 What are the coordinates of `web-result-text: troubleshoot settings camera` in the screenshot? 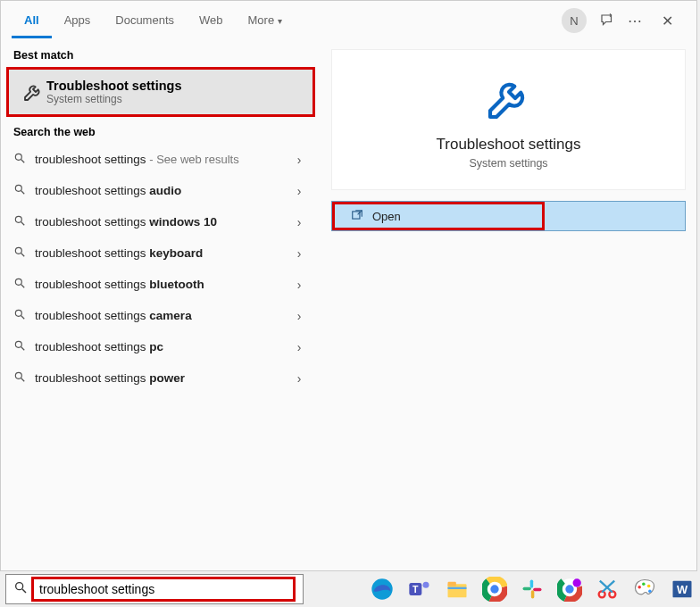 It's located at (162, 316).